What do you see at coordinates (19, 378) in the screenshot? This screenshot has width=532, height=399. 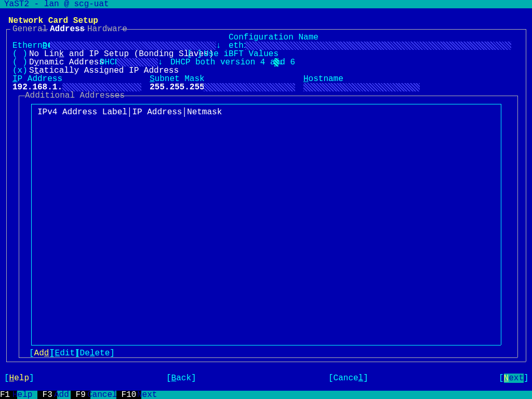 I see `help-button: [Help]` at bounding box center [19, 378].